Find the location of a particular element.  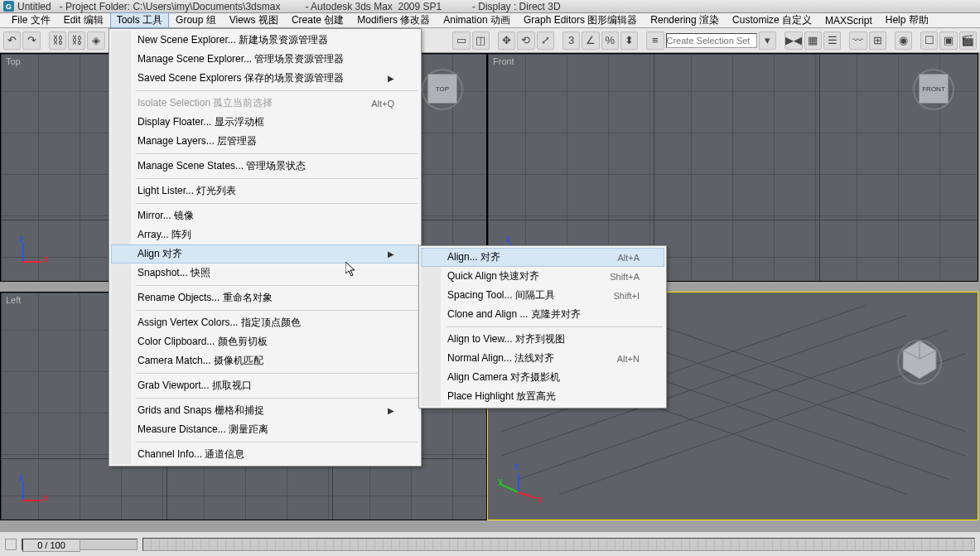

submenu-item: Place Highlight 放置高光 is located at coordinates (543, 396).